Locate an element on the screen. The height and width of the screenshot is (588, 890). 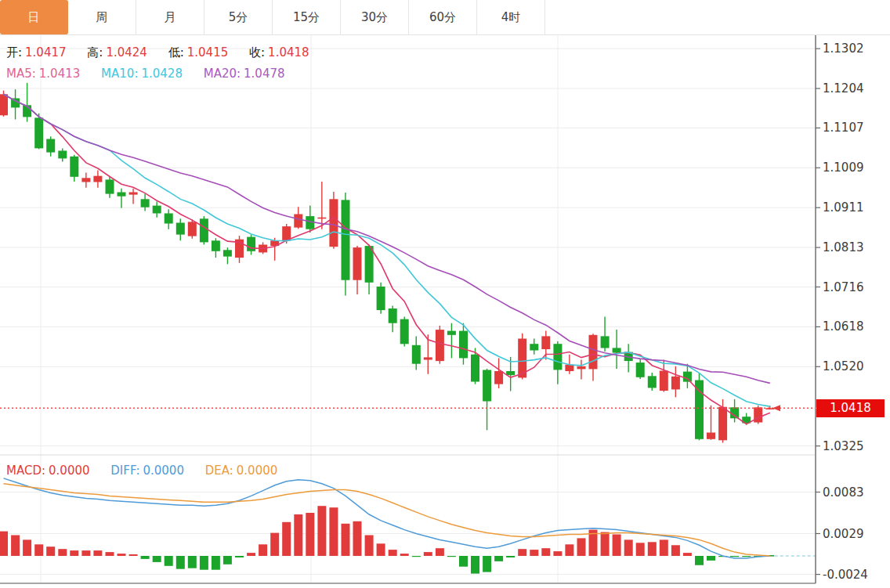
price-axis-label: 1.0520 is located at coordinates (843, 366).